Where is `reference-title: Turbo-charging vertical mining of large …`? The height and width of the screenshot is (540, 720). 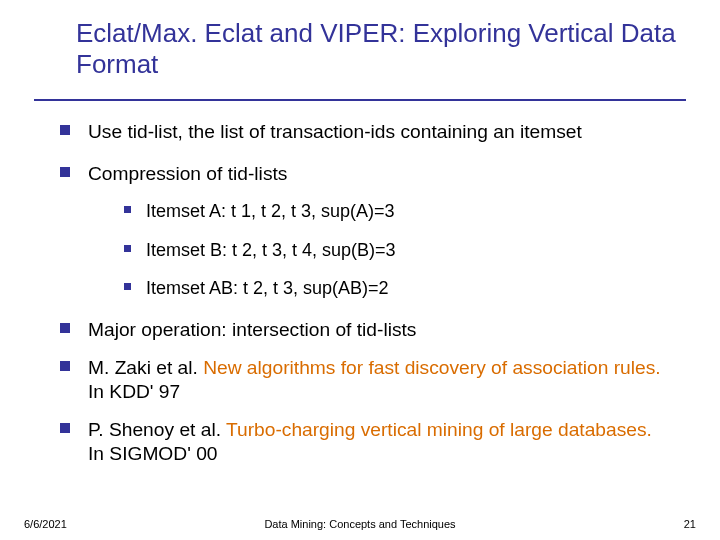
reference-title: Turbo-charging vertical mining of large … is located at coordinates (439, 430).